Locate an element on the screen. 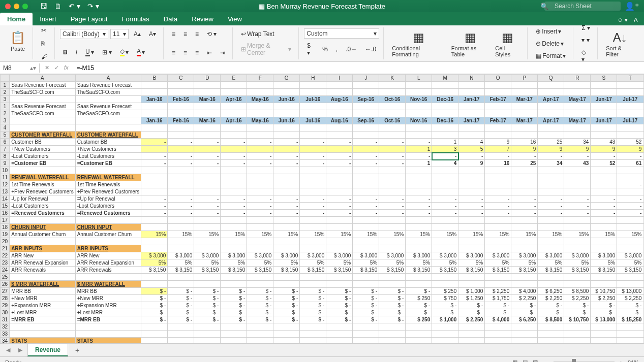 This screenshot has width=644, height=362. row-header: 7 is located at coordinates (5, 149).